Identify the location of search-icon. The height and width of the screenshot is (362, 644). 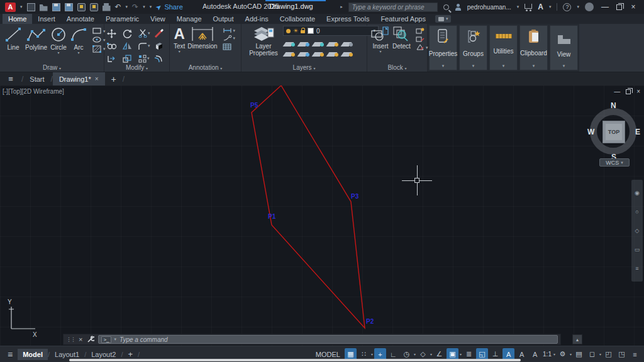
(447, 8).